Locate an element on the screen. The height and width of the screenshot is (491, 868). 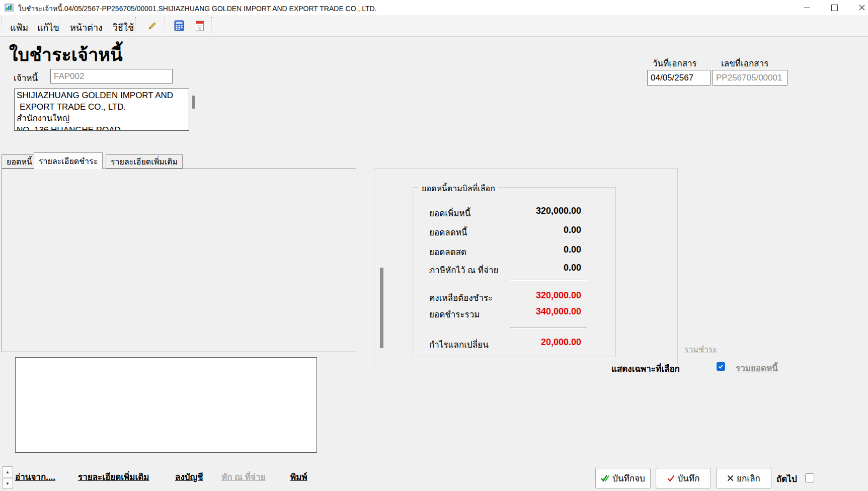
doc-no-field: PP256705/00001 is located at coordinates (750, 77).